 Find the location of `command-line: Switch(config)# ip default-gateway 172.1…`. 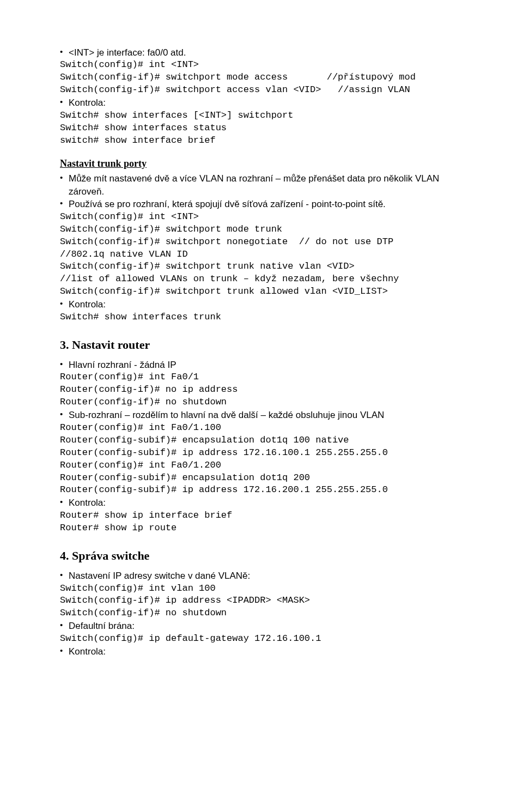

command-line: Switch(config)# ip default-gateway 172.1… is located at coordinates (266, 639).